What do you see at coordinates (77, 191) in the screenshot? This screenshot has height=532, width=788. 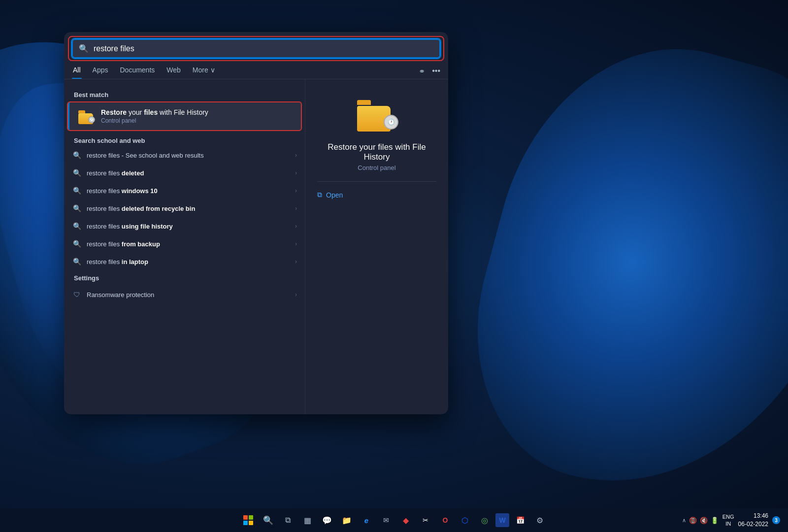 I see `suggestion-search-icon-3: 🔍` at bounding box center [77, 191].